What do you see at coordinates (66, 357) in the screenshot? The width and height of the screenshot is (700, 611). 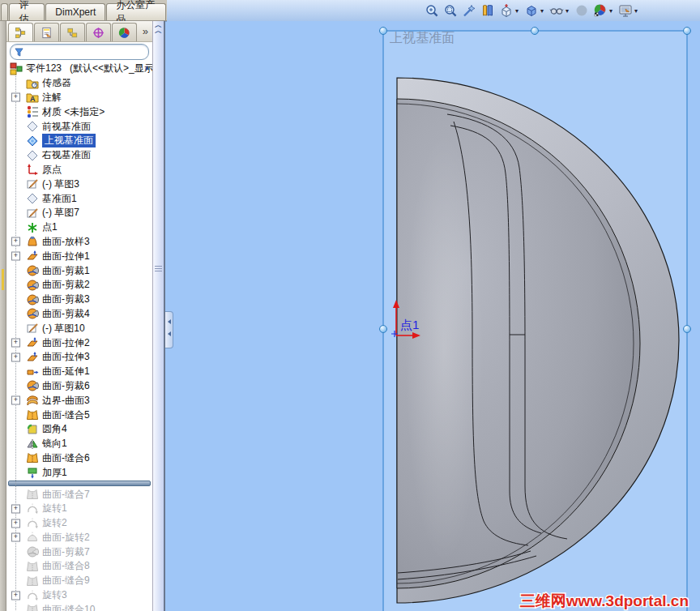 I see `tree-item-label: 曲面-拉伸3` at bounding box center [66, 357].